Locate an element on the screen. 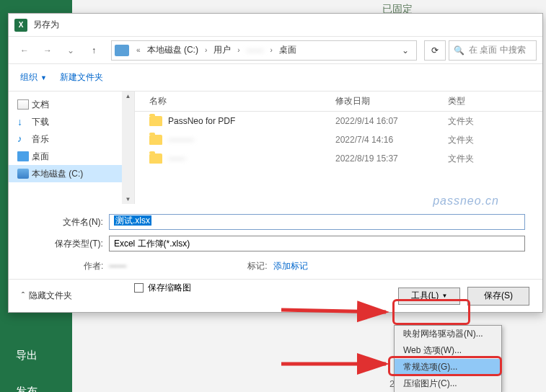 This screenshot has width=546, height=392. file-row: PassNeo for PDF 2022/9/14 16:07 文件夹 is located at coordinates (339, 121).